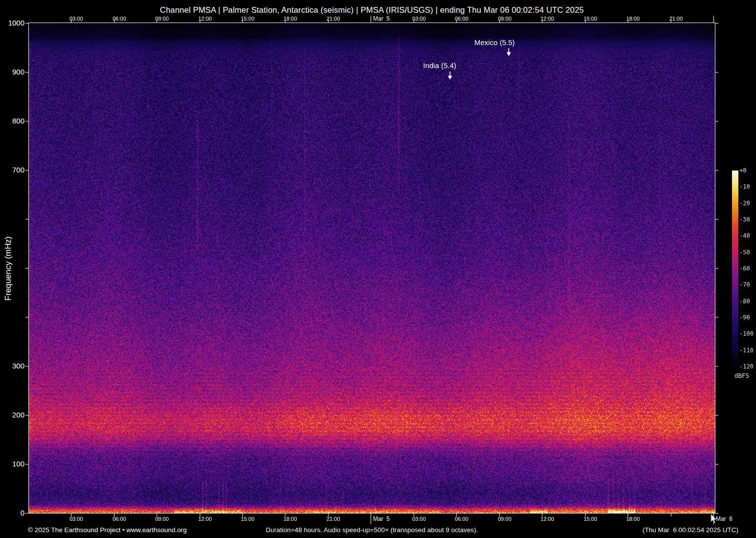 This screenshot has width=756, height=538. I want to click on page-title: Channel PMSA | Palmer Station, Antarctic…, so click(372, 10).